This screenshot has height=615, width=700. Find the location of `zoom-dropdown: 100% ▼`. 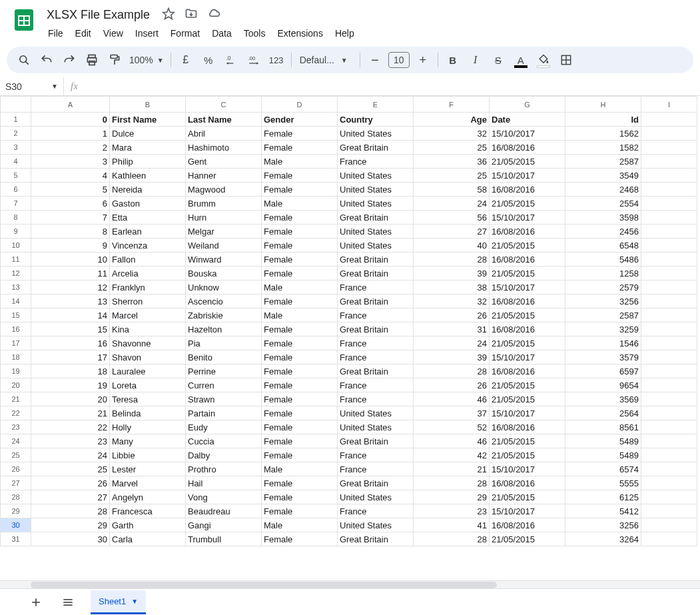

zoom-dropdown: 100% ▼ is located at coordinates (147, 60).